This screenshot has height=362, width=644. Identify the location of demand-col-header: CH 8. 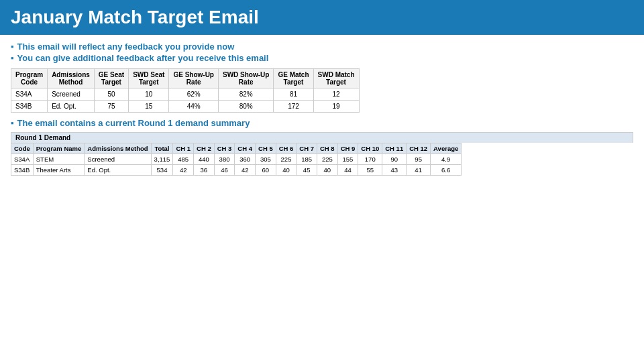
(327, 149).